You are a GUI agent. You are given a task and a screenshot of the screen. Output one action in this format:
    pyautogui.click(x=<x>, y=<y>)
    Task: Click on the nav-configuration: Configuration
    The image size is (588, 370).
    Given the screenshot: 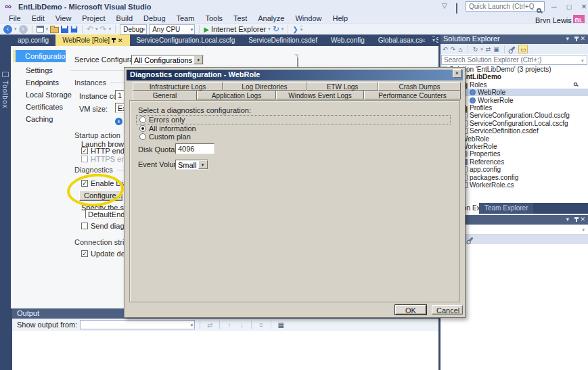 What is the action you would take?
    pyautogui.click(x=41, y=56)
    